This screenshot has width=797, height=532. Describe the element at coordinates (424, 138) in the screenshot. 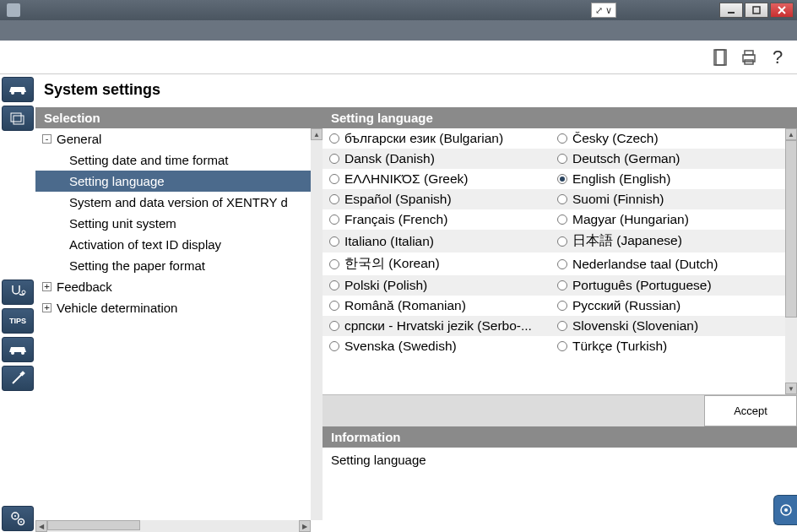

I see `language-label: български език (Bulgarian)` at that location.